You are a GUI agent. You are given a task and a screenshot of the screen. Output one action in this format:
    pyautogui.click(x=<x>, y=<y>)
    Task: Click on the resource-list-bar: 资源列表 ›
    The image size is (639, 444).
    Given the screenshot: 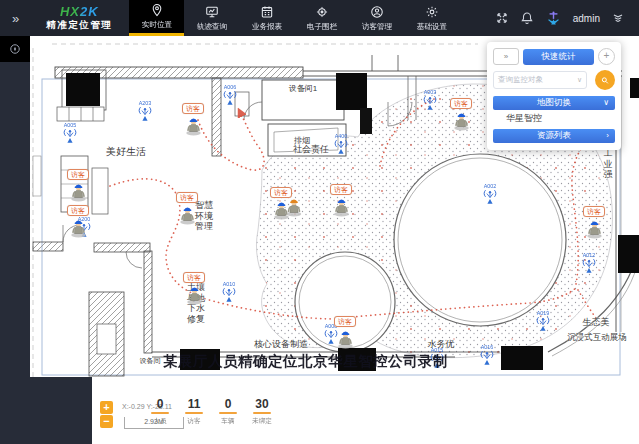 What is the action you would take?
    pyautogui.click(x=554, y=136)
    